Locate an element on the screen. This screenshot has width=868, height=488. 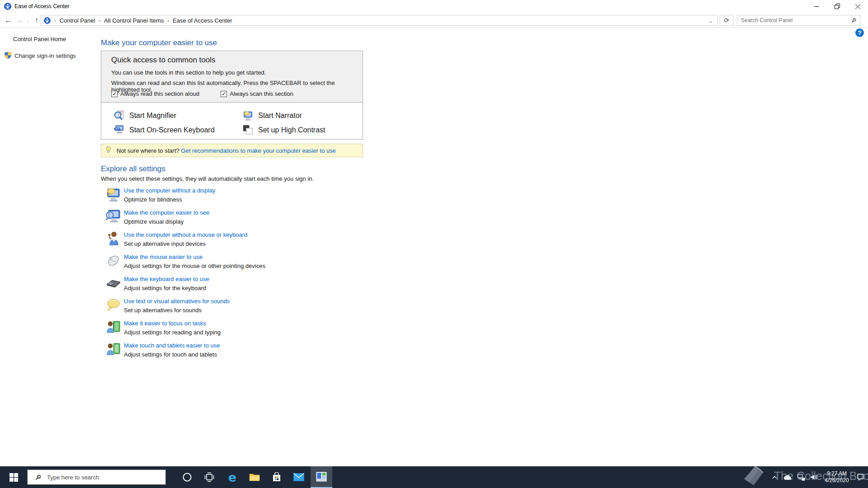
mouse-icon is located at coordinates (113, 261).